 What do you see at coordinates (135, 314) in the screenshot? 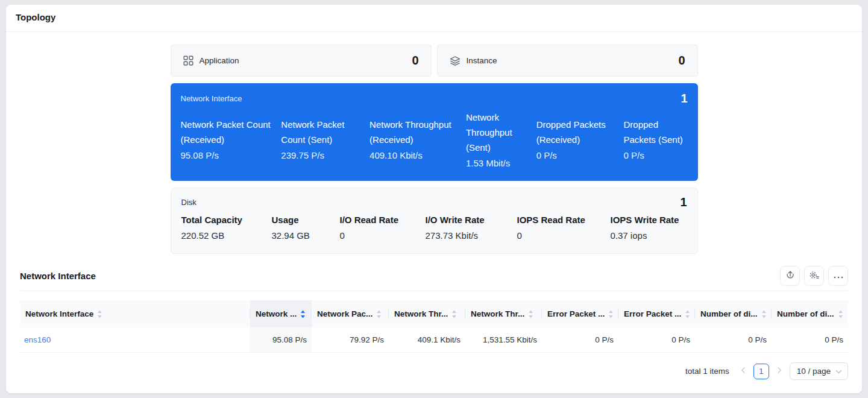
I see `column-header: Network Interface` at bounding box center [135, 314].